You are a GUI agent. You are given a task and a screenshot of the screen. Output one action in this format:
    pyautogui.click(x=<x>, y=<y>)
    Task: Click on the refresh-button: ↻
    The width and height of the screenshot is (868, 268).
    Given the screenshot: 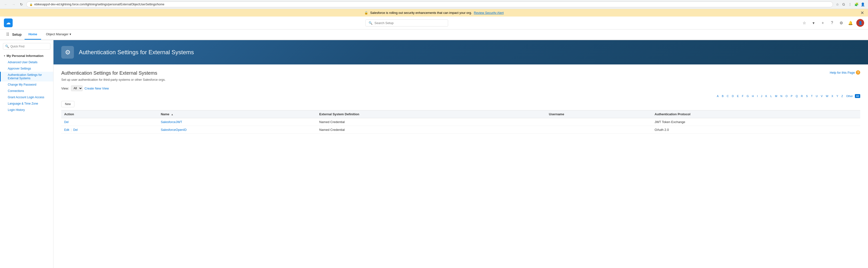 What is the action you would take?
    pyautogui.click(x=22, y=4)
    